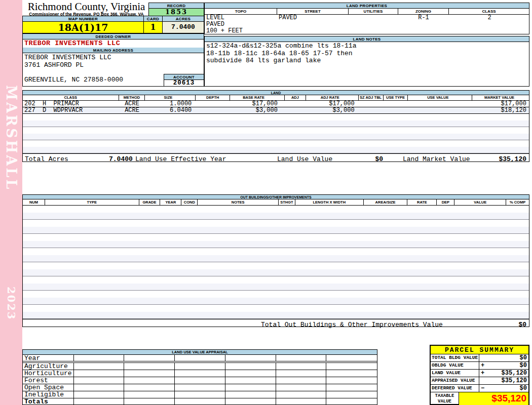  Describe the element at coordinates (183, 19) in the screenshot. I see `acres-label: ACRES` at that location.